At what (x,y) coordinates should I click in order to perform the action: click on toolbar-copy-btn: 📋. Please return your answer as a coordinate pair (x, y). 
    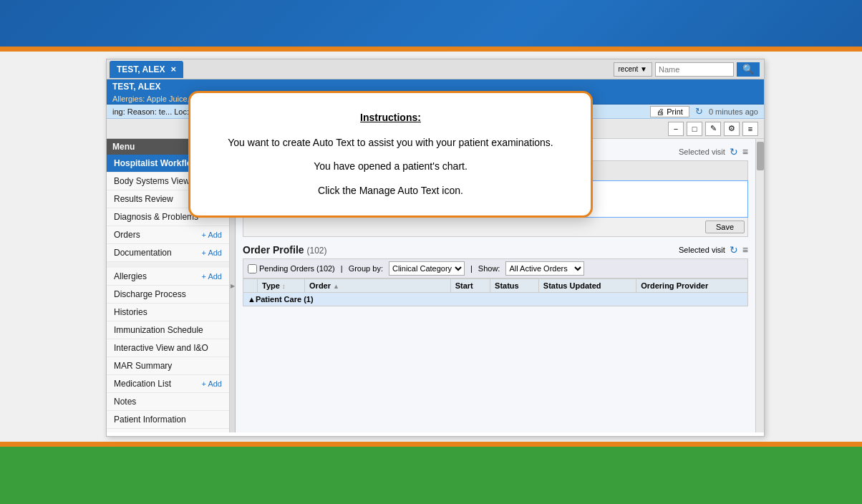
    Looking at the image, I should click on (355, 171).